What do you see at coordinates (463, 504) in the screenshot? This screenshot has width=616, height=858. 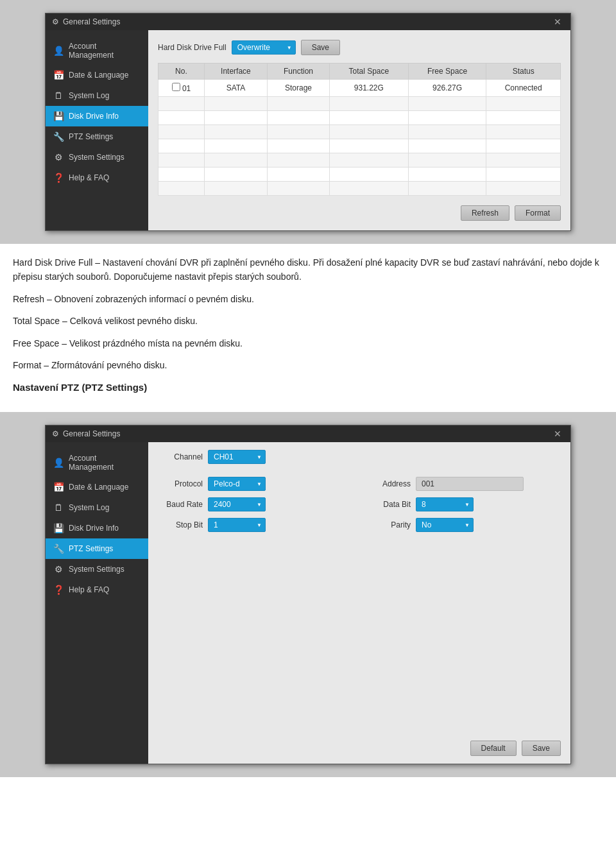 I see `databit-row: Data Bit 8` at bounding box center [463, 504].